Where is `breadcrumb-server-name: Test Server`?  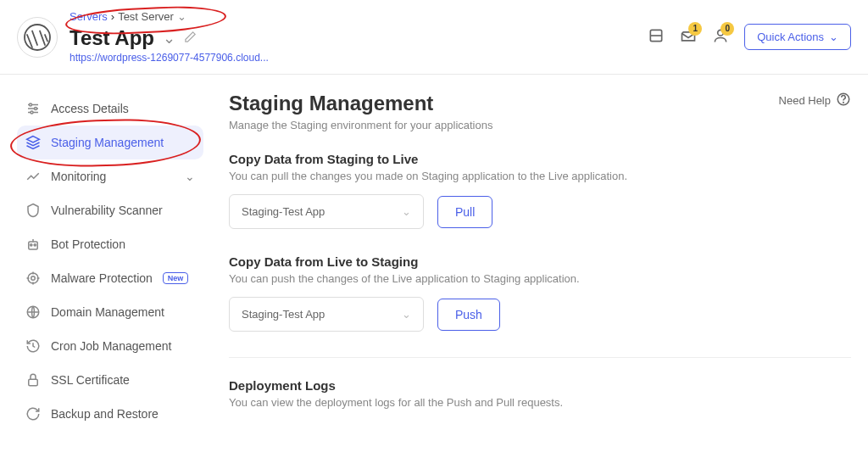
breadcrumb-server-name: Test Server is located at coordinates (146, 17).